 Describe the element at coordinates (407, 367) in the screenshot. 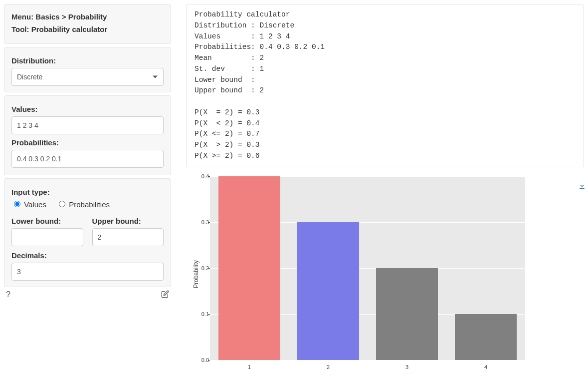

I see `chart-x-tick: 3` at that location.